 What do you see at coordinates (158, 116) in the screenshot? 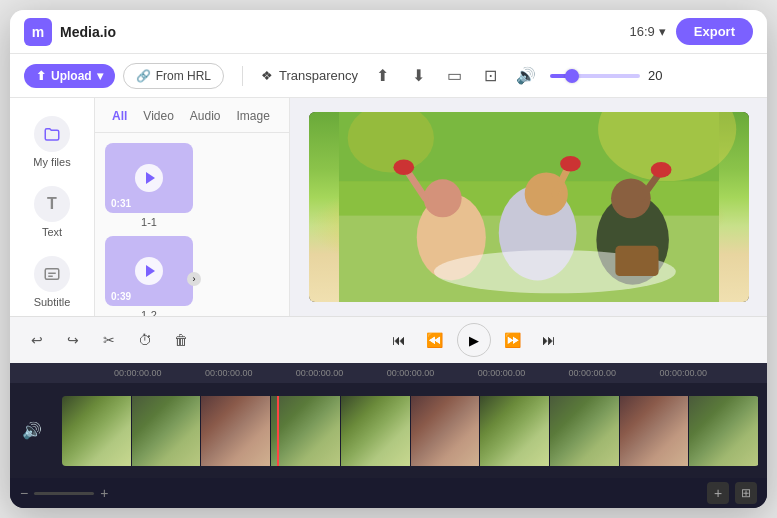
I see `tab-video: Video` at bounding box center [158, 116].